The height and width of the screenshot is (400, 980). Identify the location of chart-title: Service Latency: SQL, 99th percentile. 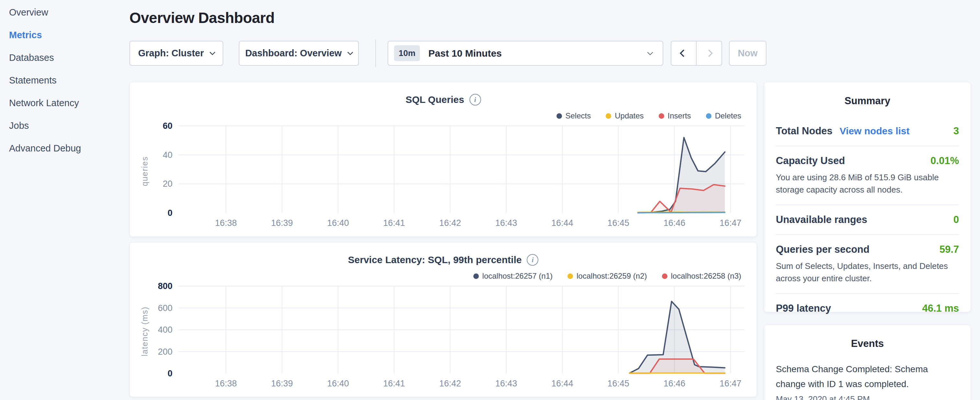
(435, 260).